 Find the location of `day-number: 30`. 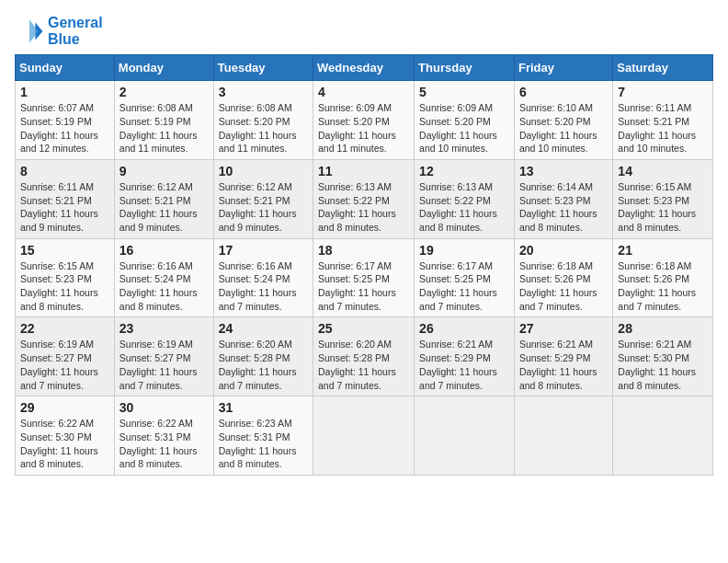

day-number: 30 is located at coordinates (164, 408).